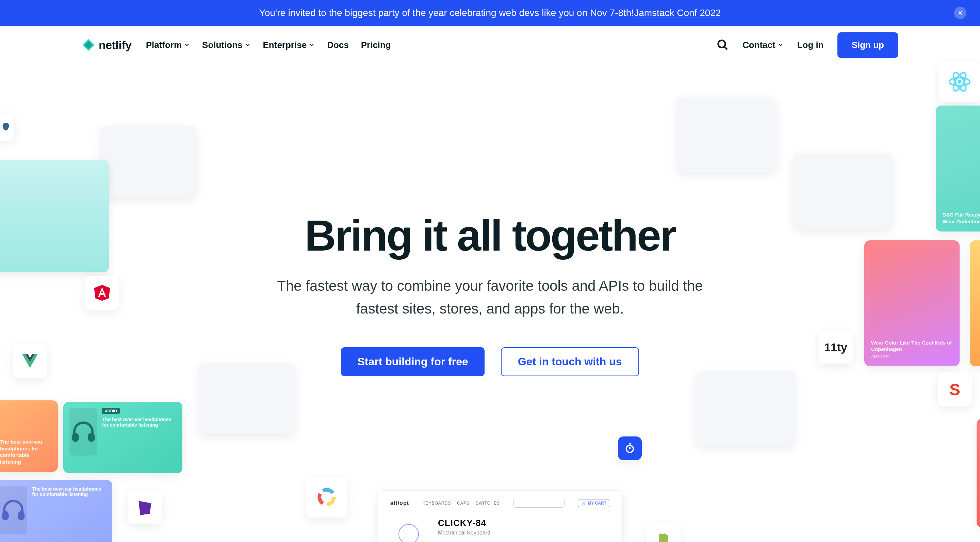 Image resolution: width=980 pixels, height=542 pixels. What do you see at coordinates (500, 516) in the screenshot?
I see `keyboard-mock-tile: alt/opt KEYBOARDS CAPS SWITCHES 🛒 MY CAR…` at bounding box center [500, 516].